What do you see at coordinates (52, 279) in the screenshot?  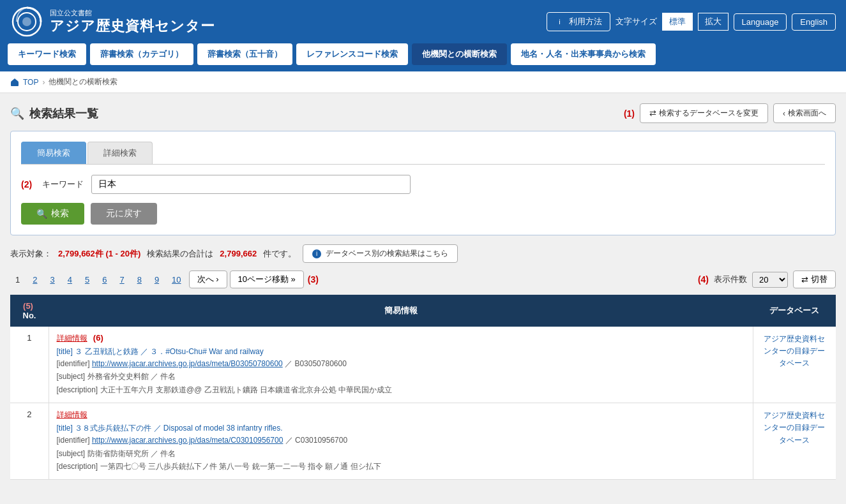 I see `page-3: 3` at bounding box center [52, 279].